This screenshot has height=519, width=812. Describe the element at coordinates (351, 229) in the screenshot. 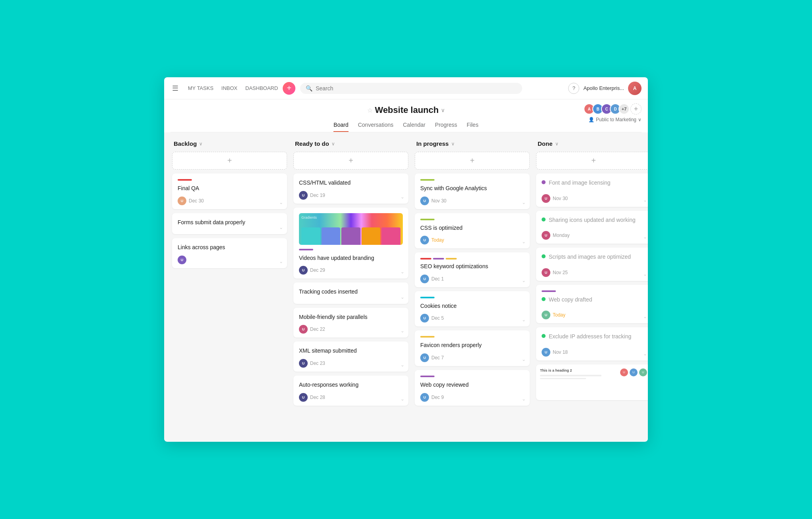

I see `card-image-videos-branding: Gradients` at that location.